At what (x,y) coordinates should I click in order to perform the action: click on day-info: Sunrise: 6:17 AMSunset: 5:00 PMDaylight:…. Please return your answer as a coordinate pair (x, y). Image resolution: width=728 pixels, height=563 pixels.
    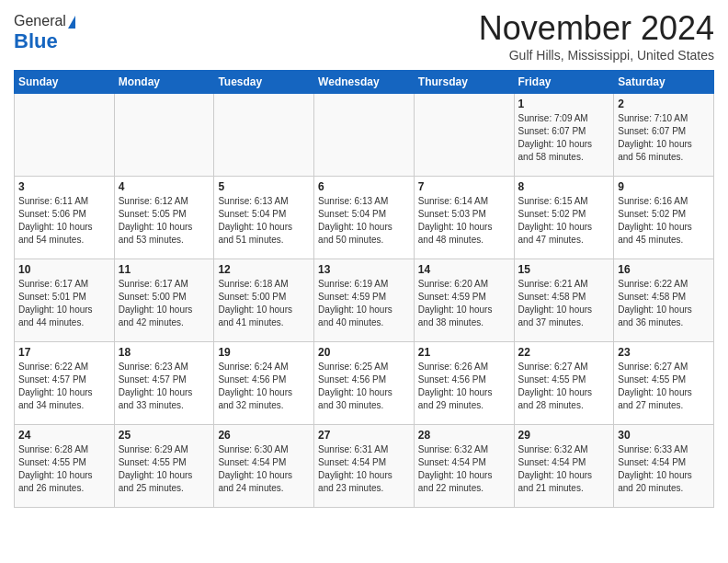
    Looking at the image, I should click on (165, 304).